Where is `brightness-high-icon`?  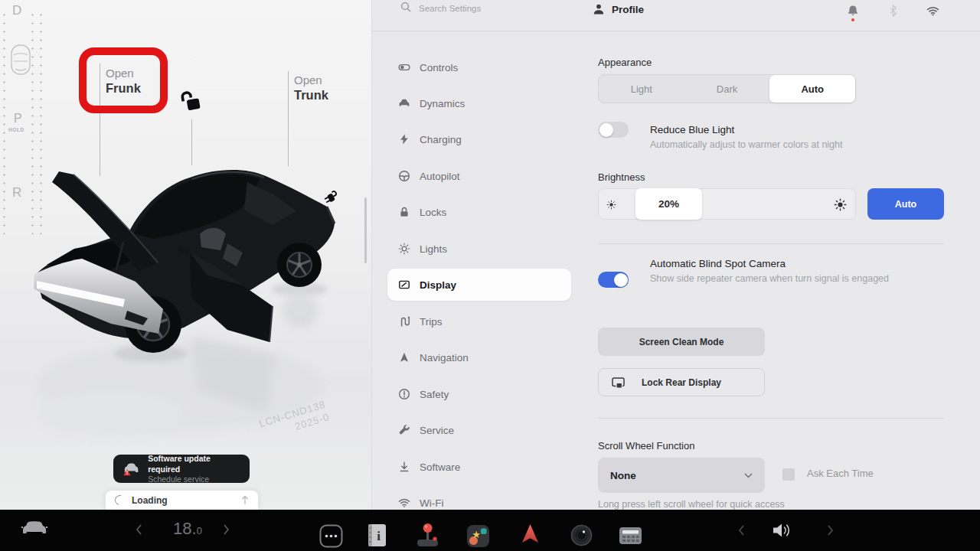
brightness-high-icon is located at coordinates (841, 205).